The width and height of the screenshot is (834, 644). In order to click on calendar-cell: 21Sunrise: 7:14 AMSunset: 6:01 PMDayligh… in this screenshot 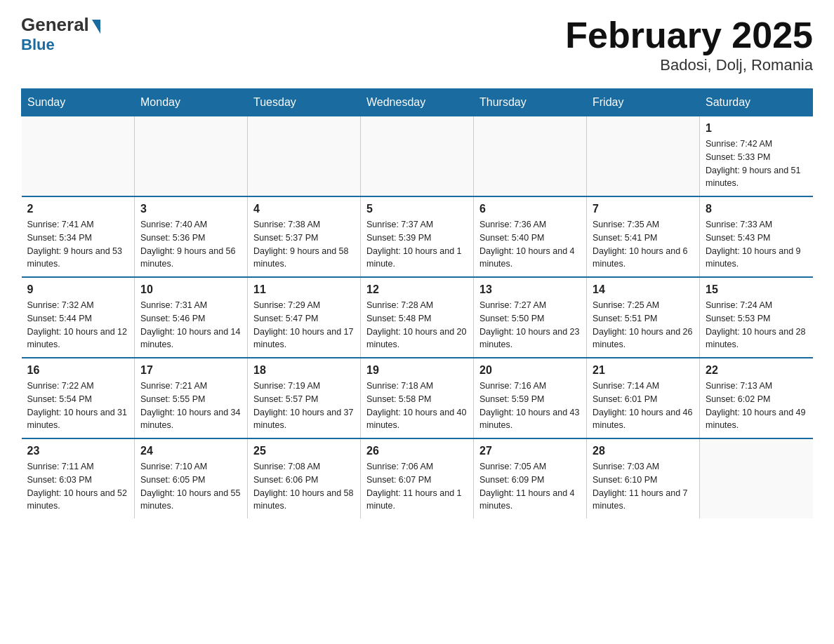, I will do `click(643, 398)`.